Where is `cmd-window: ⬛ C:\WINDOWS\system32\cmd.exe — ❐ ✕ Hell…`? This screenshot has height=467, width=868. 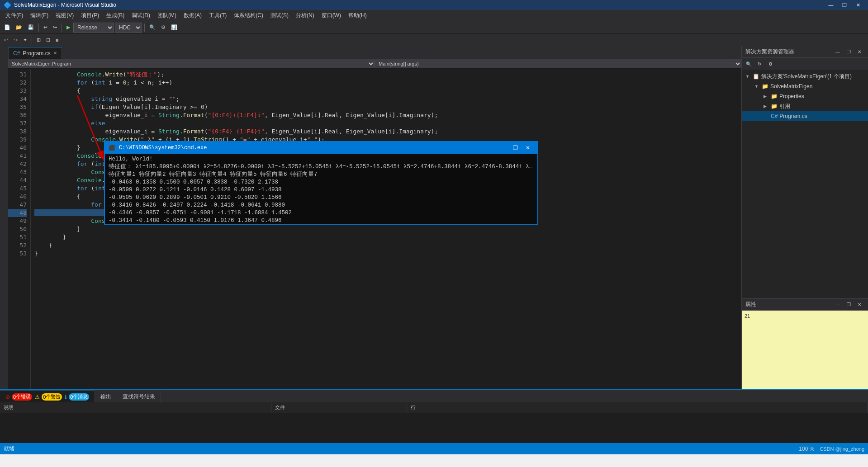
cmd-window: ⬛ C:\WINDOWS\system32\cmd.exe — ❐ ✕ Hell… is located at coordinates (321, 183).